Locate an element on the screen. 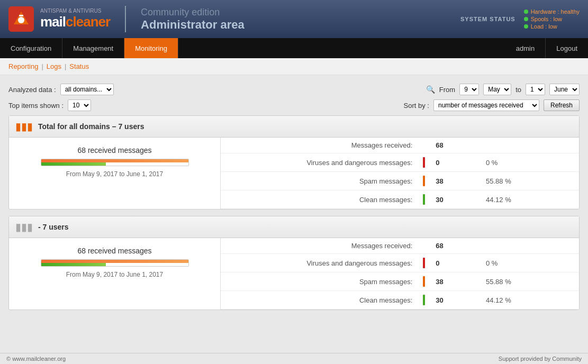 The width and height of the screenshot is (588, 364). breadcrumb: Reporting | Logs | Status is located at coordinates (294, 67).